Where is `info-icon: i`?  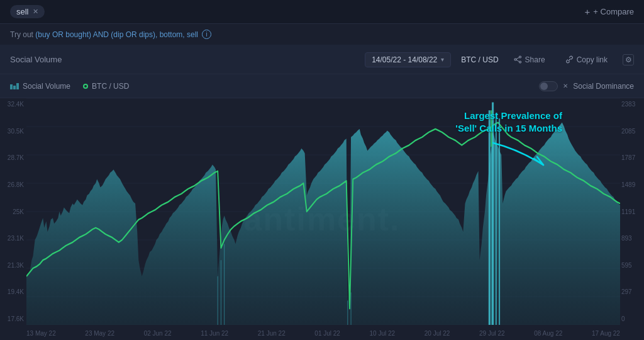
info-icon: i is located at coordinates (206, 34).